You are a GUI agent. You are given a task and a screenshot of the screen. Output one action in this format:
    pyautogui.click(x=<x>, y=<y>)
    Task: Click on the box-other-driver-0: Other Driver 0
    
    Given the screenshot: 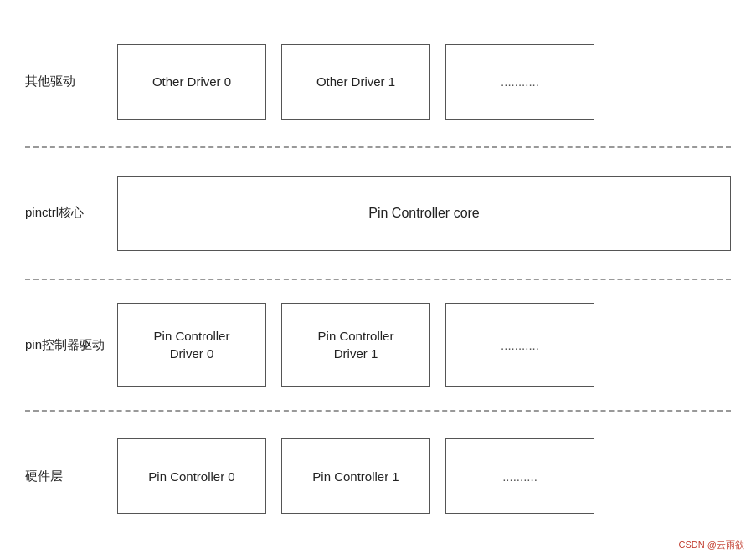 What is the action you would take?
    pyautogui.click(x=192, y=82)
    